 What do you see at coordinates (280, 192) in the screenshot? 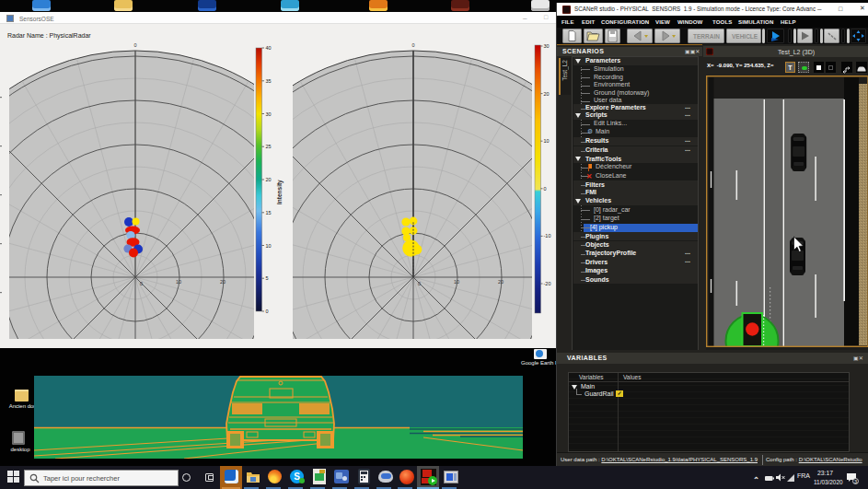
I see `svg-text: Intensity` at bounding box center [280, 192].